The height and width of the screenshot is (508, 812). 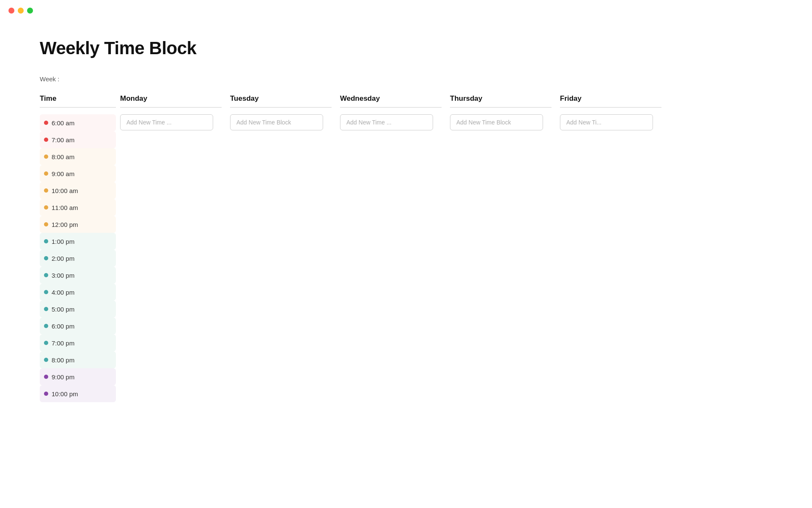 I want to click on time-slot-label-13: 7:00 pm, so click(x=63, y=343).